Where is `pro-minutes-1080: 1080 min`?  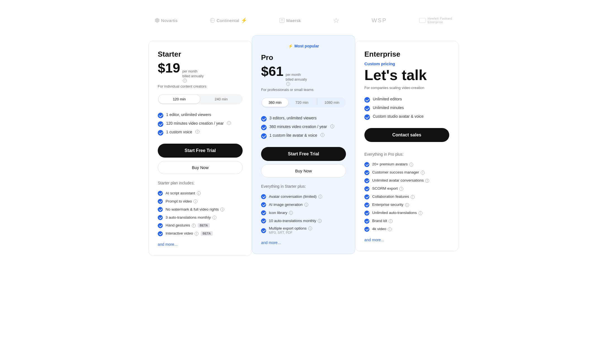 pro-minutes-1080: 1080 min is located at coordinates (332, 103).